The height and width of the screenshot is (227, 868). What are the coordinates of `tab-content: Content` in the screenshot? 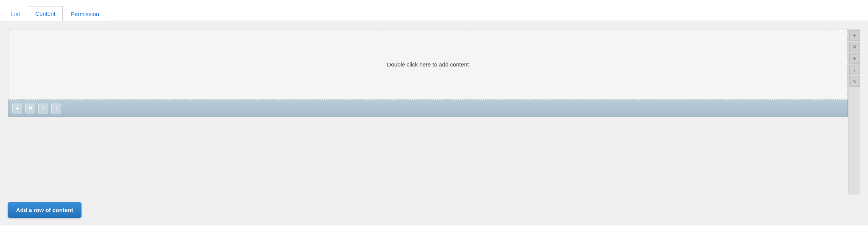 It's located at (45, 14).